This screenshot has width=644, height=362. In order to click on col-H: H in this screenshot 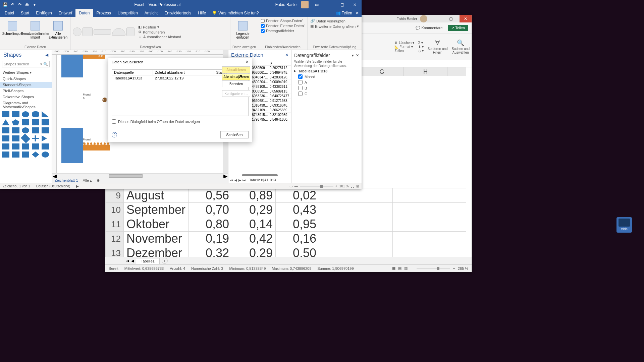, I will do `click(426, 72)`.